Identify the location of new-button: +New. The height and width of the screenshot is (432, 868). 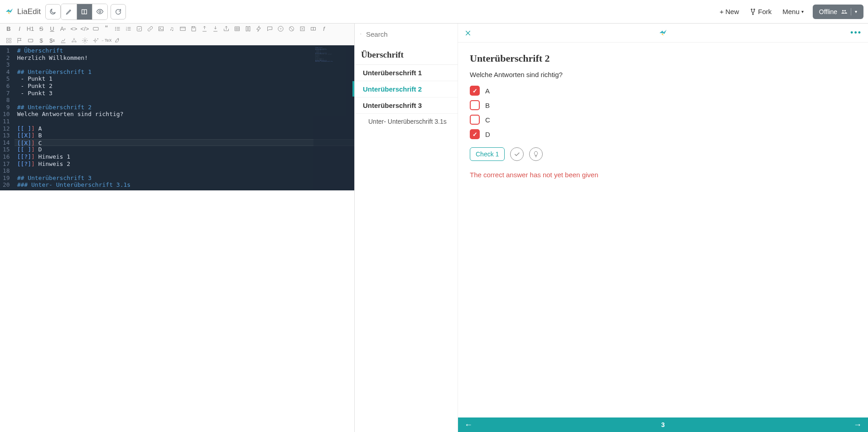
(729, 12).